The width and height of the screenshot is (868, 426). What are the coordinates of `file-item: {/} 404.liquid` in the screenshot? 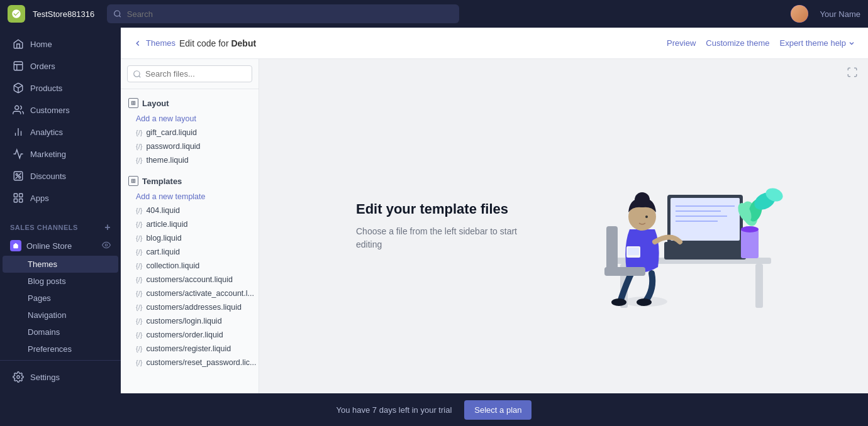 It's located at (190, 210).